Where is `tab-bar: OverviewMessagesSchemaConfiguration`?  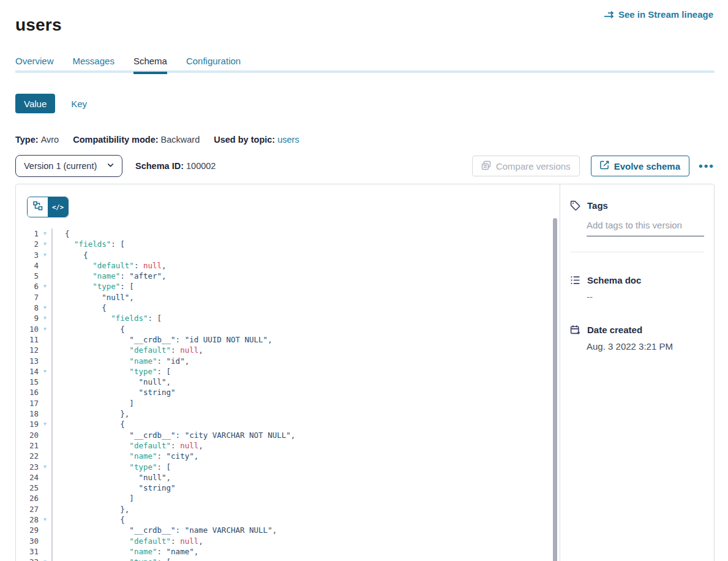
tab-bar: OverviewMessagesSchemaConfiguration is located at coordinates (137, 64).